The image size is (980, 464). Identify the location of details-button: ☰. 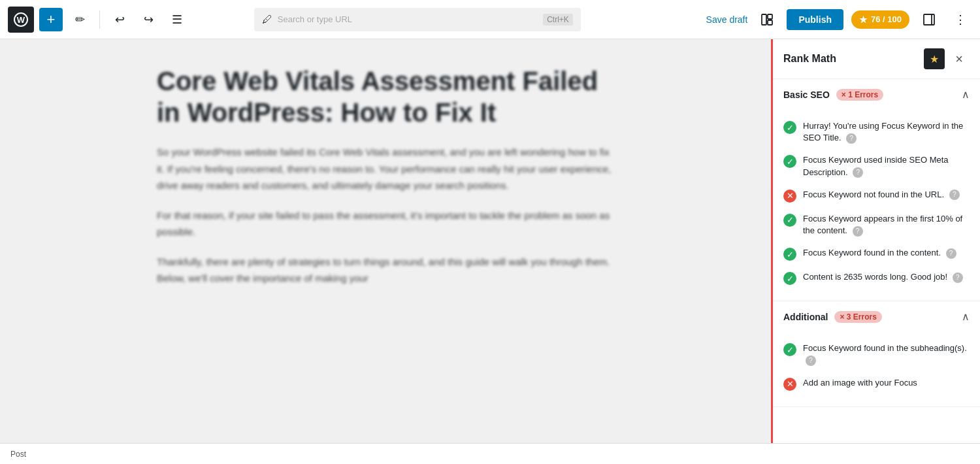
(177, 20).